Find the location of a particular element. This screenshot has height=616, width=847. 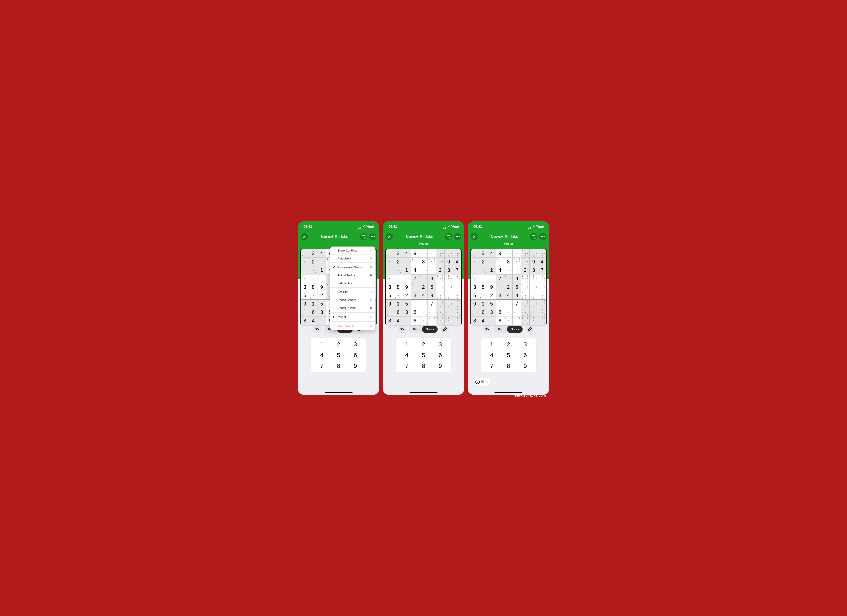

sudoku-cell: 58 is located at coordinates (457, 296).